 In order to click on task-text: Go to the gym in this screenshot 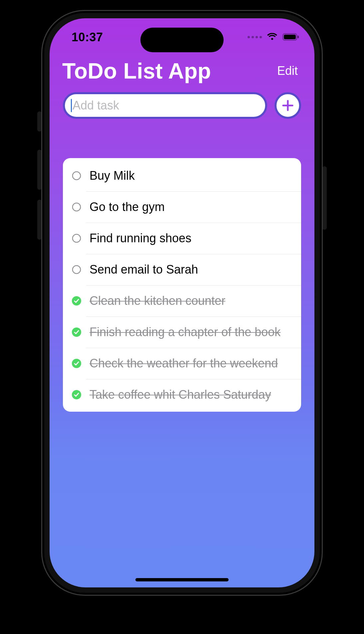, I will do `click(127, 207)`.